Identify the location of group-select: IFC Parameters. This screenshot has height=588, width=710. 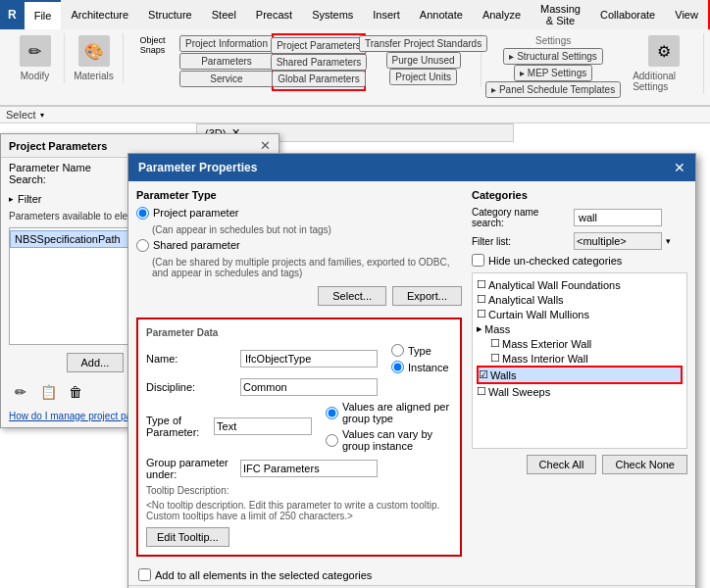
(309, 468).